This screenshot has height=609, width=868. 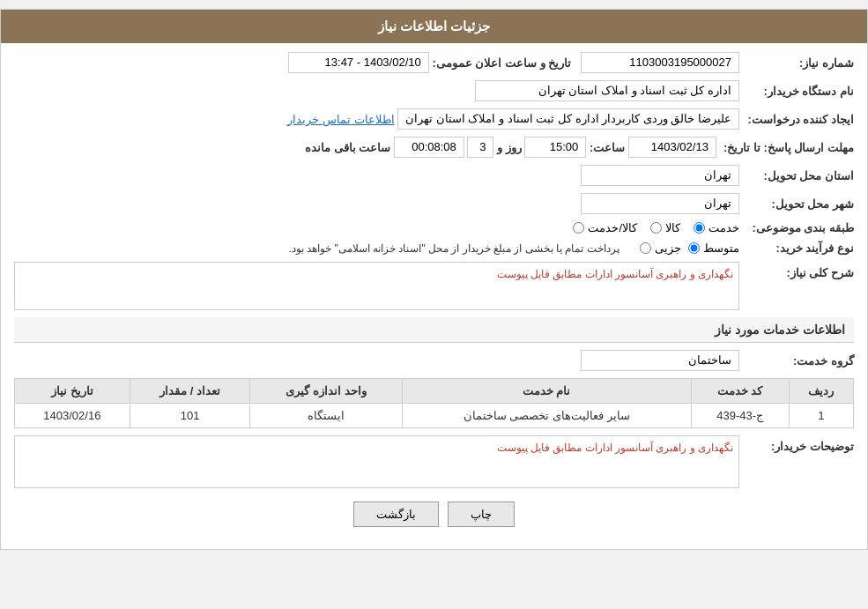 I want to click on back-button: بازگشت, so click(x=397, y=515).